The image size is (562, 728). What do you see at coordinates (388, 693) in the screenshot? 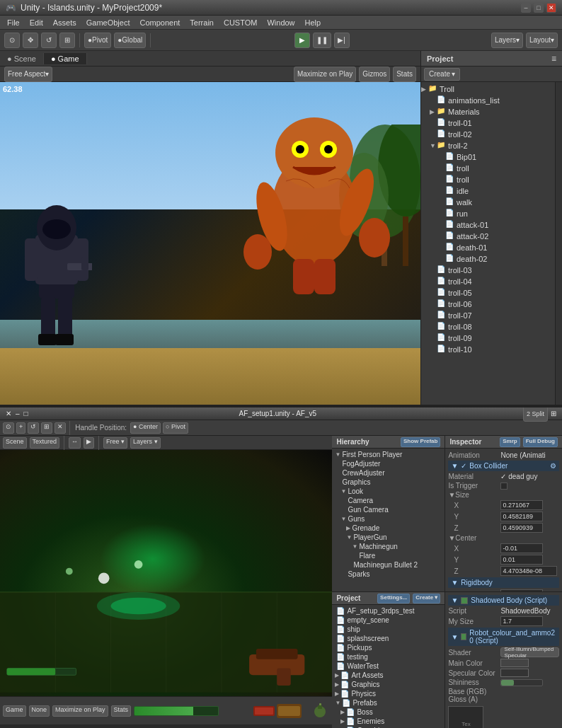
I see `project-bottom-item: ▶ 📄Physics` at bounding box center [388, 693].